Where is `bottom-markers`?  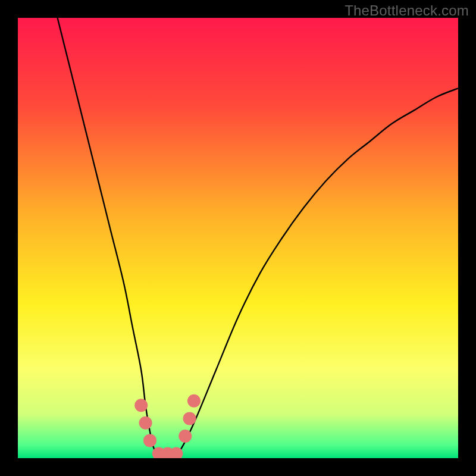 bottom-markers is located at coordinates (168, 426).